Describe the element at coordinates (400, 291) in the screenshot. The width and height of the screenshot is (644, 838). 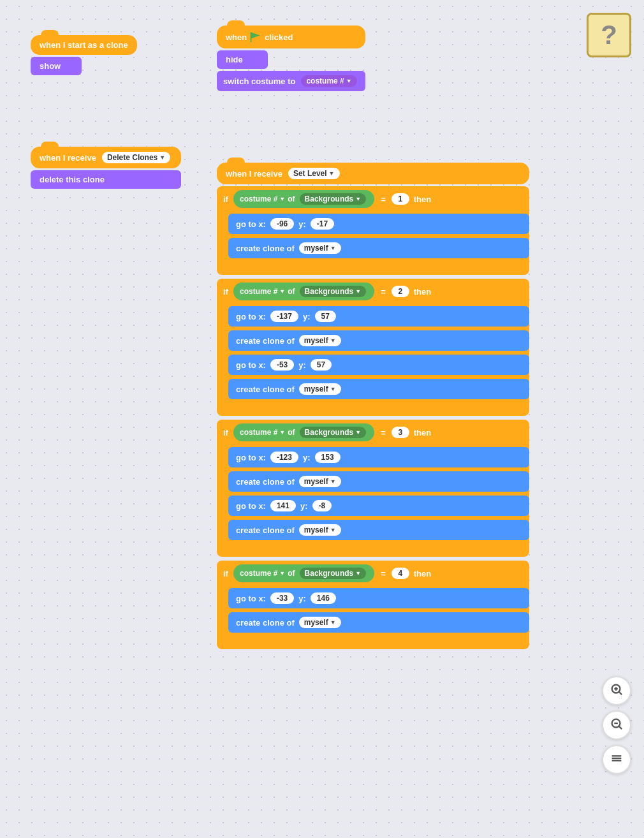
I see `value-oval-2: 2` at that location.